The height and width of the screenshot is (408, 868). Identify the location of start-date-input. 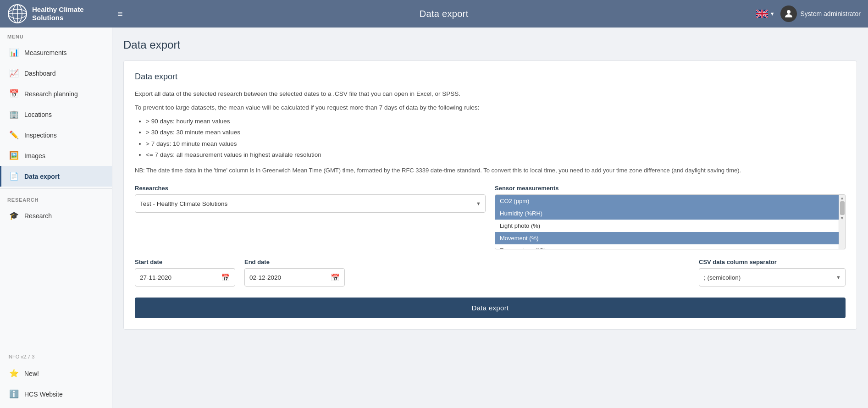
(179, 278).